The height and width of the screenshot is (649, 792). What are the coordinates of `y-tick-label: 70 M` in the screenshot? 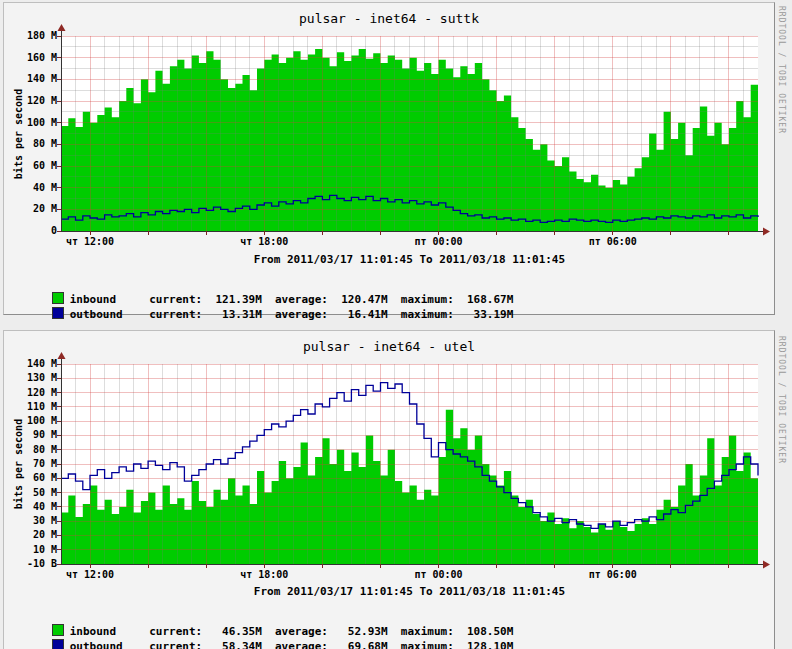 It's located at (31, 464).